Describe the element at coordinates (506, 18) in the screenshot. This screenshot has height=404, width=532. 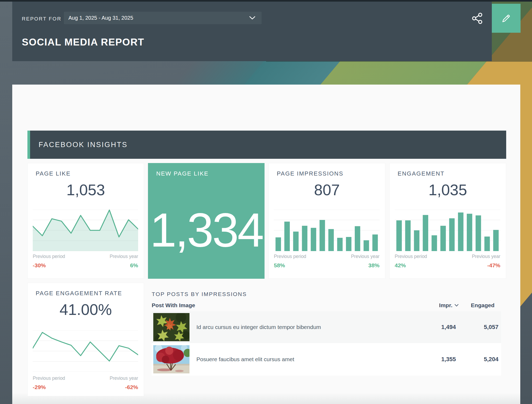
I see `edit-button` at that location.